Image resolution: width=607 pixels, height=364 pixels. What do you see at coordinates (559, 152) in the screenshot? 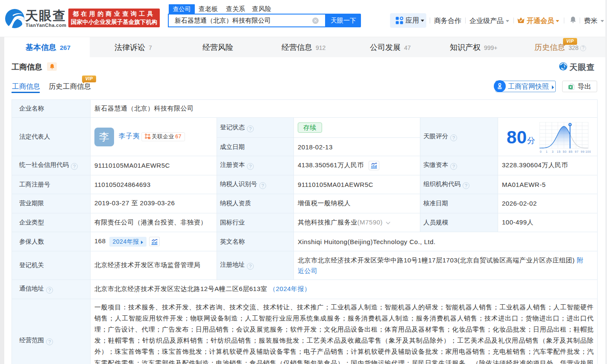
I see `svg-text: 15` at bounding box center [559, 152].